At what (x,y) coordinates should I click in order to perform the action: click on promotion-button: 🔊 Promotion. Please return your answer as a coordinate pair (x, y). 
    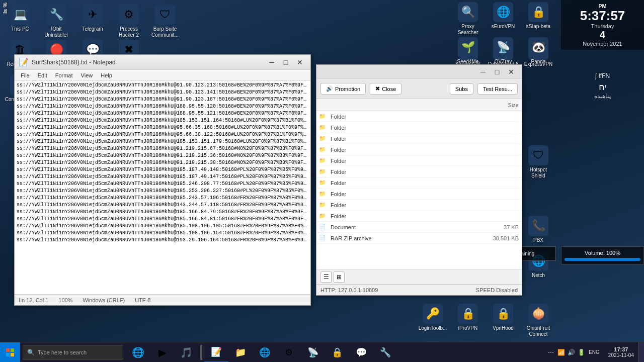
    Looking at the image, I should click on (343, 88).